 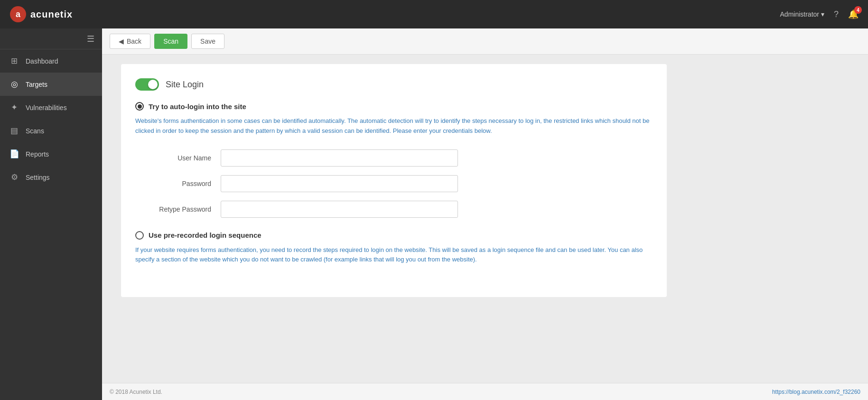 What do you see at coordinates (171, 41) in the screenshot?
I see `scan-button: Scan` at bounding box center [171, 41].